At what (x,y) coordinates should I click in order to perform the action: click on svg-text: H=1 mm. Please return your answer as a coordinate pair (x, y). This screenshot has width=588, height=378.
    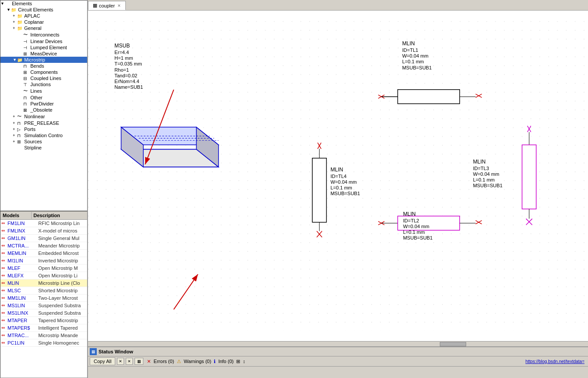
    Looking at the image, I should click on (124, 58).